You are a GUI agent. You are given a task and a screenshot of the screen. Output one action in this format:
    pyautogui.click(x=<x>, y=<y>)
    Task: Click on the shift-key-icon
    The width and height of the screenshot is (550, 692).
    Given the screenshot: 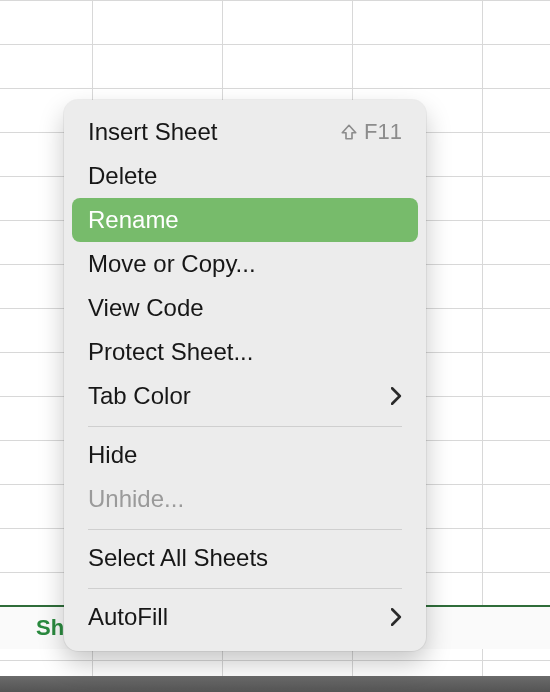 What is the action you would take?
    pyautogui.click(x=349, y=132)
    